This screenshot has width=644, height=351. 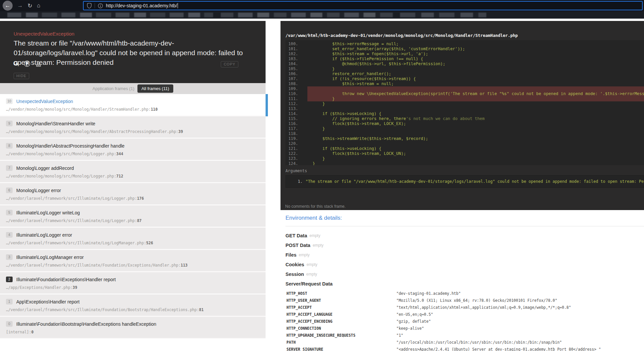 I want to click on server-data-row: HTTP_UPGRADE_INSECURE_REQUESTS "1", so click(x=465, y=335).